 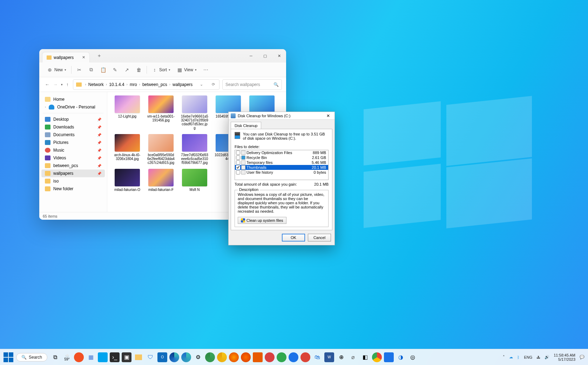 What do you see at coordinates (282, 165) in the screenshot?
I see `files-to-delete-list: Delivery Optimization Files889 MBRecycle…` at bounding box center [282, 165].